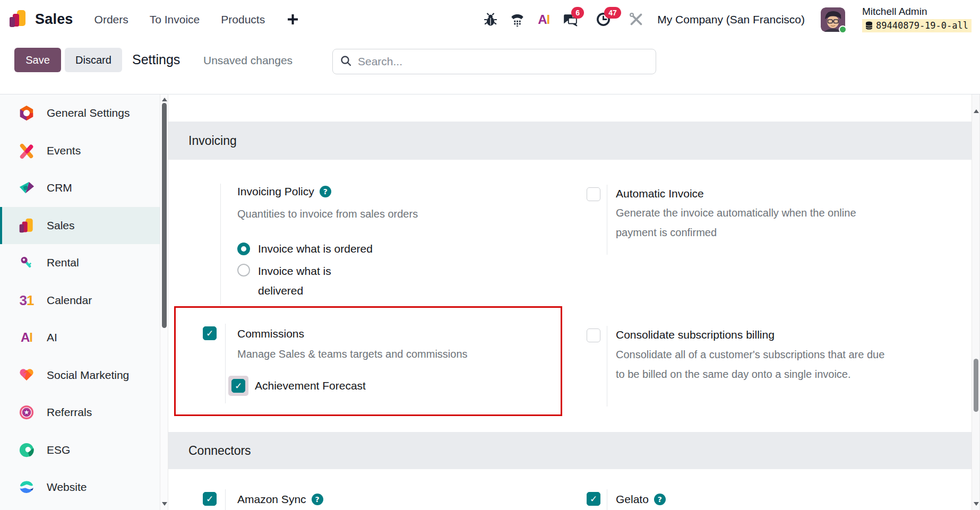 Image resolution: width=980 pixels, height=510 pixels. I want to click on commissions-description: Manage Sales & teams targets and commiss…, so click(353, 355).